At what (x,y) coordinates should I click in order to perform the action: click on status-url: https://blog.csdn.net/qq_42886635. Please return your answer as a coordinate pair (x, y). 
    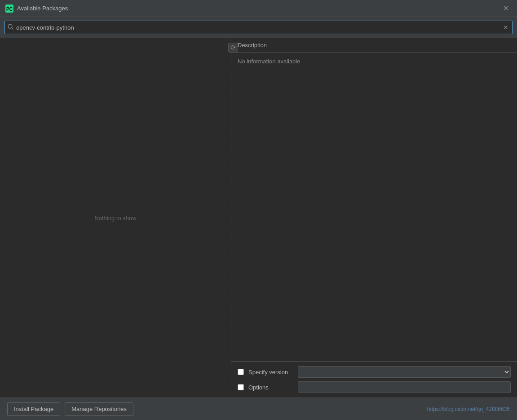
    Looking at the image, I should click on (468, 409).